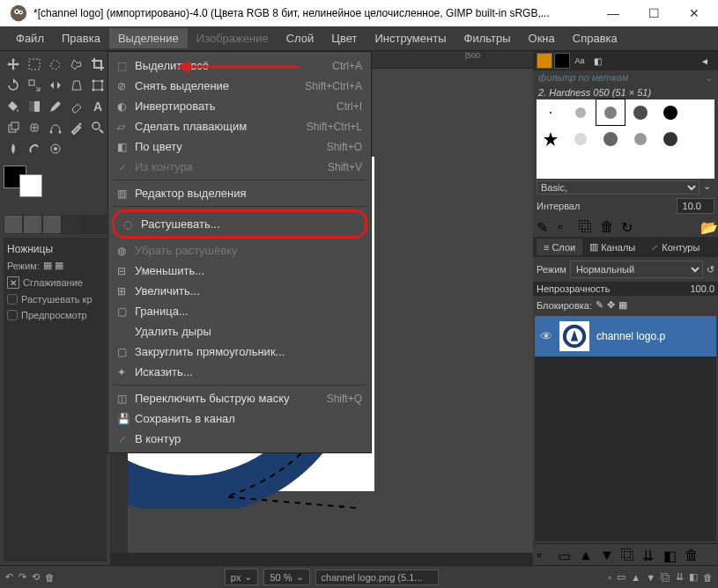 The height and width of the screenshot is (588, 718). Describe the element at coordinates (636, 577) in the screenshot. I see `sb-icon: ▲` at that location.